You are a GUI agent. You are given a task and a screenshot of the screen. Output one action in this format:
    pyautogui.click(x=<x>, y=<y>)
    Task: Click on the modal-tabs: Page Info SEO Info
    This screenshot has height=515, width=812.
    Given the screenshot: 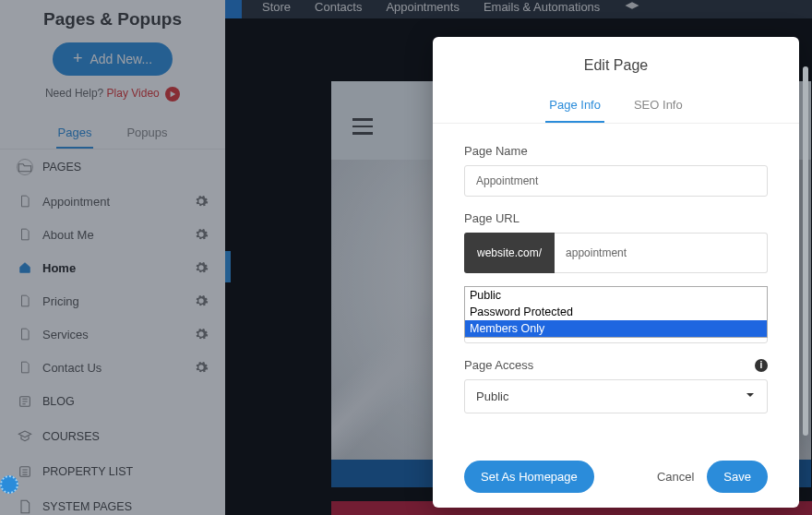 What is the action you would take?
    pyautogui.click(x=616, y=108)
    